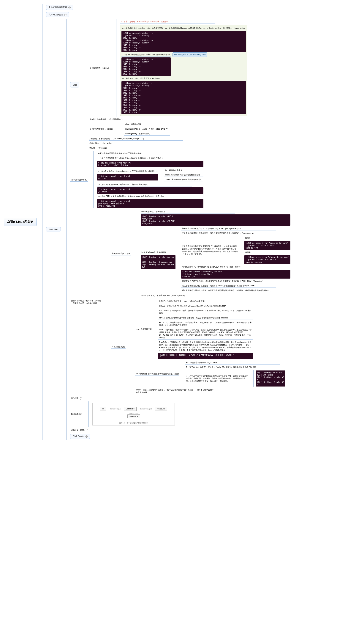 This screenshot has height=644, width=356. I want to click on node-var-example: 变量的取用与配置示例, so click(121, 254).